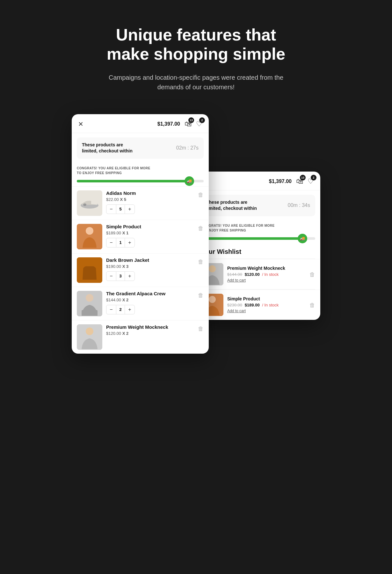 This screenshot has width=392, height=574. Describe the element at coordinates (258, 228) in the screenshot. I see `right-shipping-banner: CONGRATS! YOU ARE ELIGIBLE FOR MORE TO E…` at that location.